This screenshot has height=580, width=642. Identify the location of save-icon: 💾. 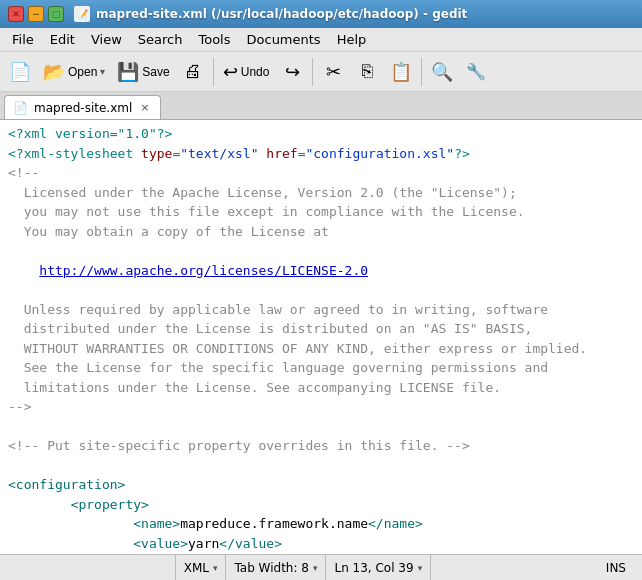
(128, 72).